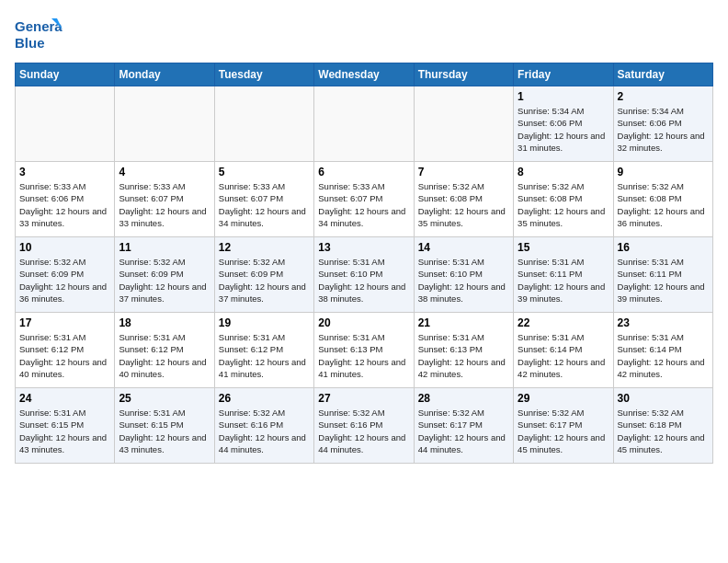  What do you see at coordinates (563, 129) in the screenshot?
I see `day-info: Sunrise: 5:34 AM Sunset: 6:06 PM Dayligh…` at bounding box center [563, 129].